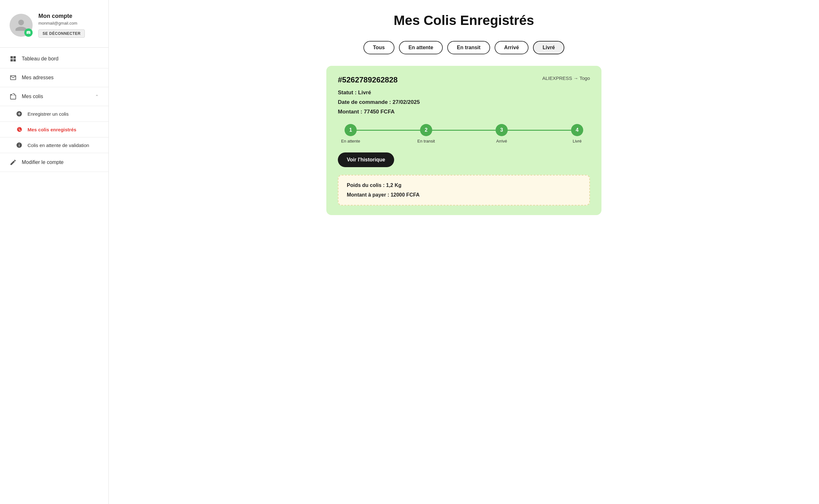  Describe the element at coordinates (54, 145) in the screenshot. I see `sidebar-item-pending-colis: Colis en attente de validation` at that location.